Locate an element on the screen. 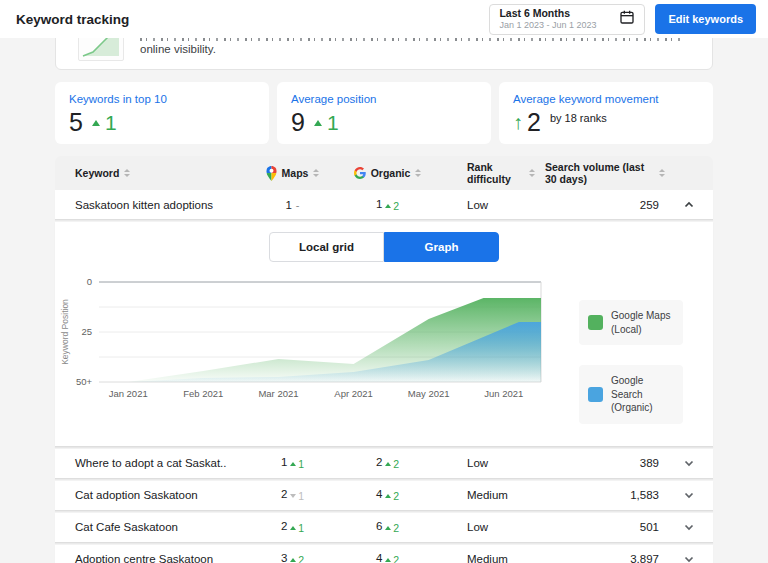 The width and height of the screenshot is (768, 563). edit-keywords-button: Edit keywords is located at coordinates (706, 19).